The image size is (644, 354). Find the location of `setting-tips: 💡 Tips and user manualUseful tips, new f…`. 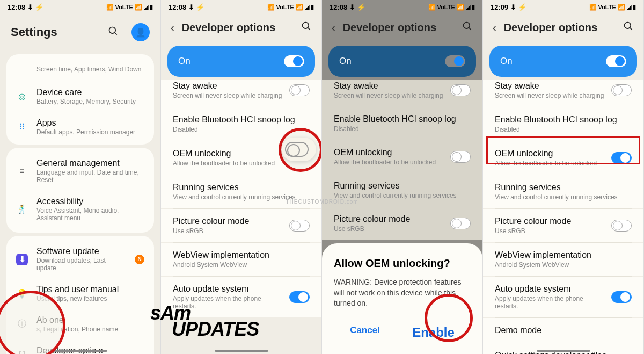

setting-tips: 💡 Tips and user manualUseful tips, new f… is located at coordinates (80, 293).